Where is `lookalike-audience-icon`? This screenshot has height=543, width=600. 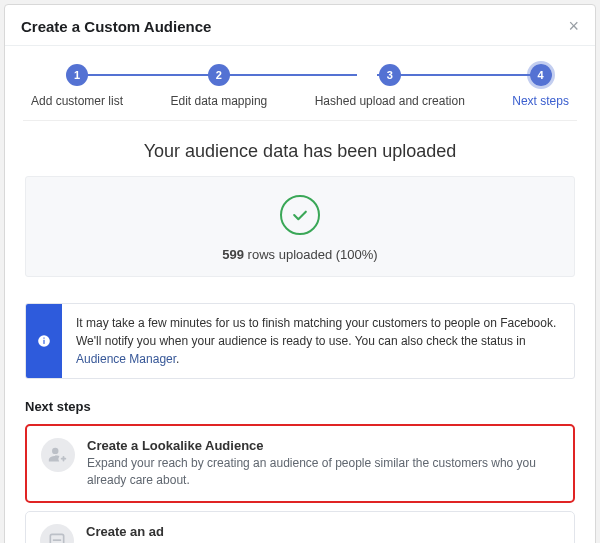
lookalike-audience-icon is located at coordinates (58, 455).